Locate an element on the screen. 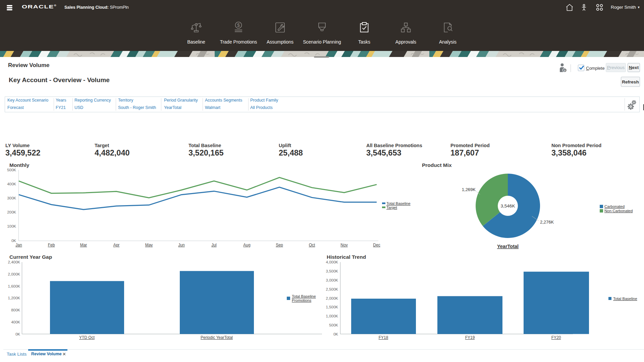 This screenshot has width=644, height=362. svg-text: Periodic YearTotal is located at coordinates (217, 338).